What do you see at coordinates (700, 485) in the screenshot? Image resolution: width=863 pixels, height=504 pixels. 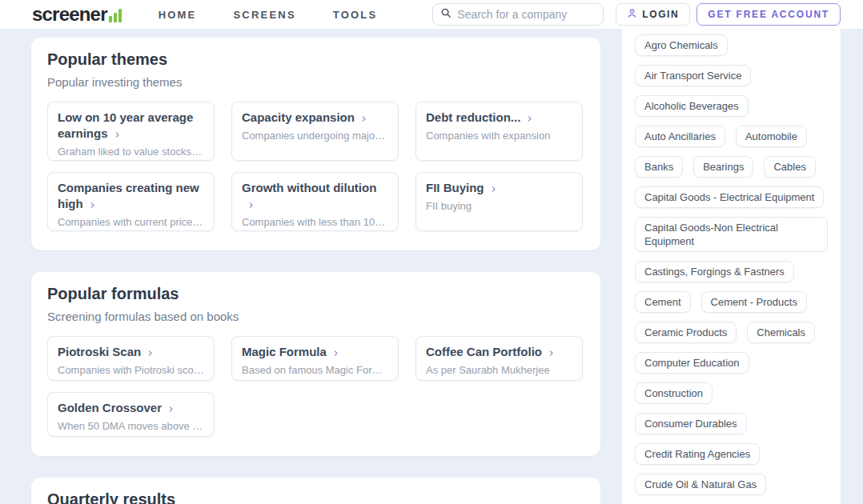 I see `category-pill-crude-oil-natural-gas: Crude Oil & Natural Gas` at bounding box center [700, 485].